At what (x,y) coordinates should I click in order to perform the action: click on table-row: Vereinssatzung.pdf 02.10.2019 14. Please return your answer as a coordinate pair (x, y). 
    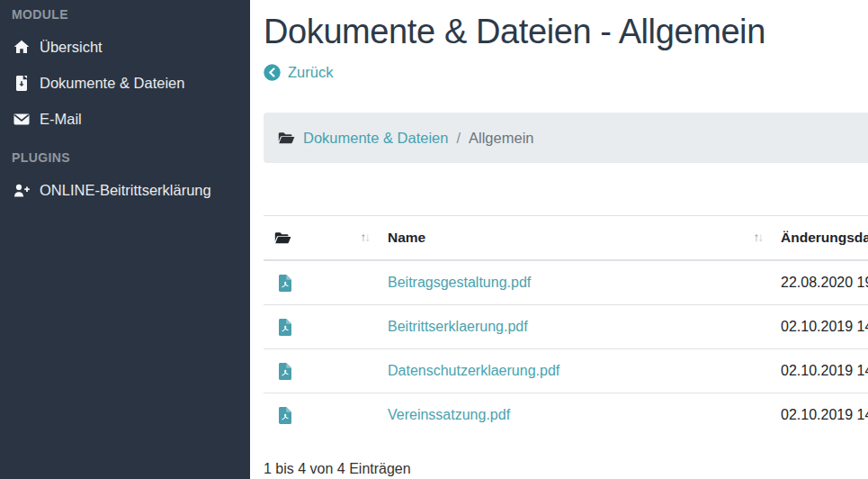
    Looking at the image, I should click on (566, 416).